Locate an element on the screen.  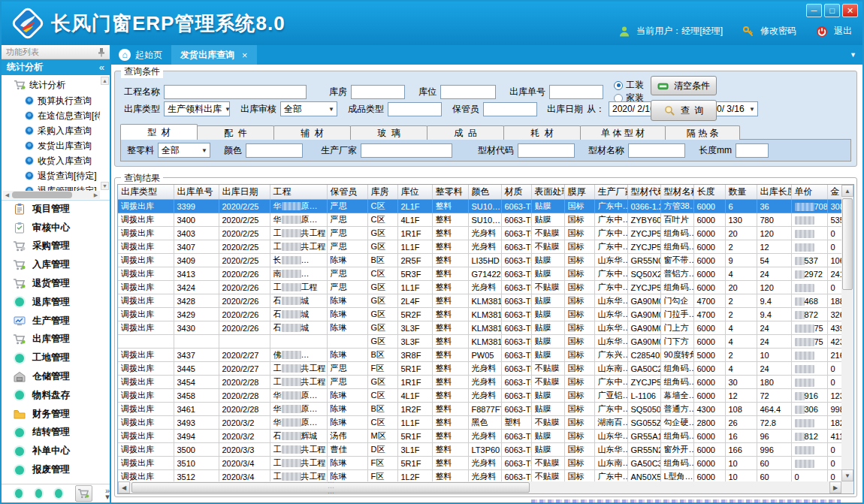
column-header-整零料: 整零料 is located at coordinates (450, 192).